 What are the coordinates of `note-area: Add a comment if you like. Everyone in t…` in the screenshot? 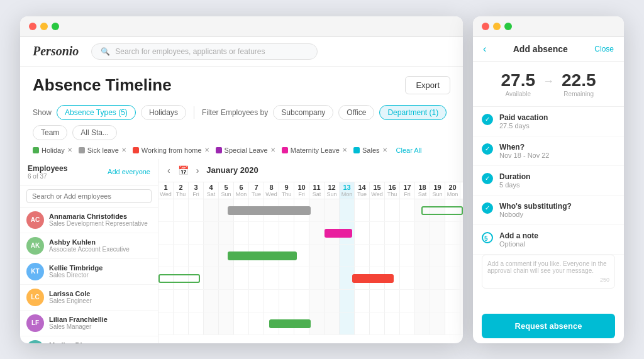 It's located at (548, 272).